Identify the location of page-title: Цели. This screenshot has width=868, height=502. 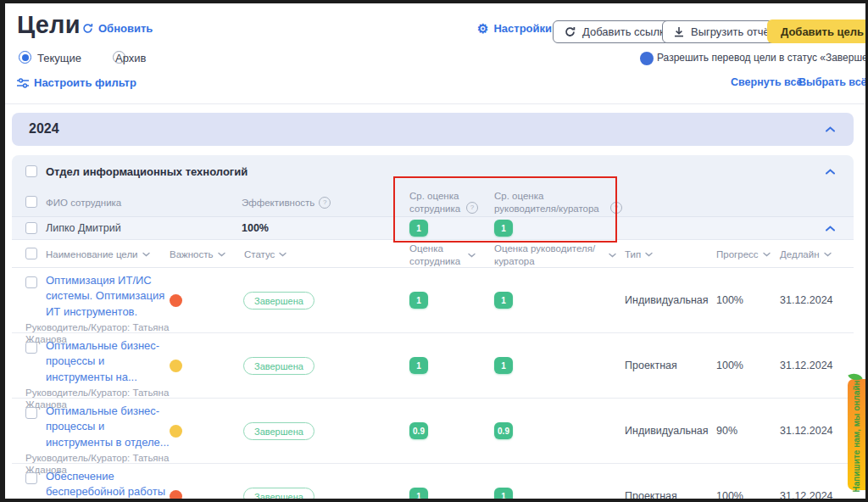
(49, 25).